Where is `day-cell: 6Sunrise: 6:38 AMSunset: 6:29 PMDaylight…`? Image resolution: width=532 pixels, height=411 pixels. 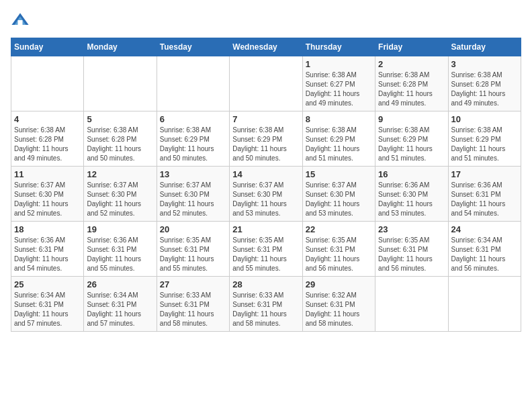
day-cell: 6Sunrise: 6:38 AMSunset: 6:29 PMDaylight… is located at coordinates (193, 139).